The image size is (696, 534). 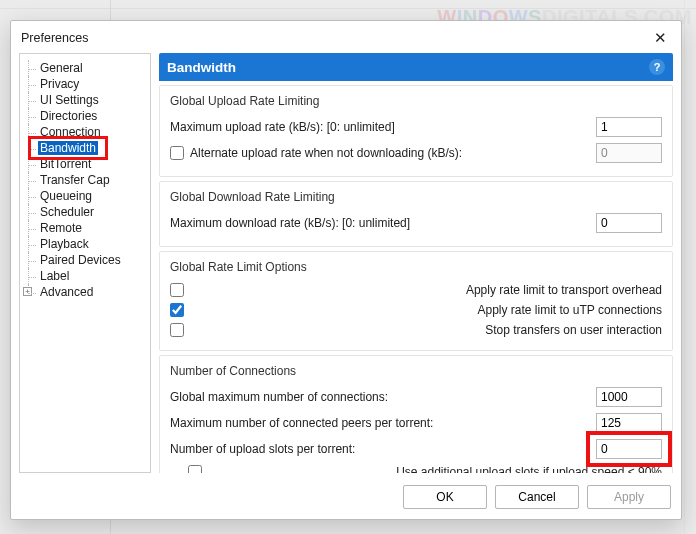 I want to click on apply-button: Apply, so click(x=629, y=497).